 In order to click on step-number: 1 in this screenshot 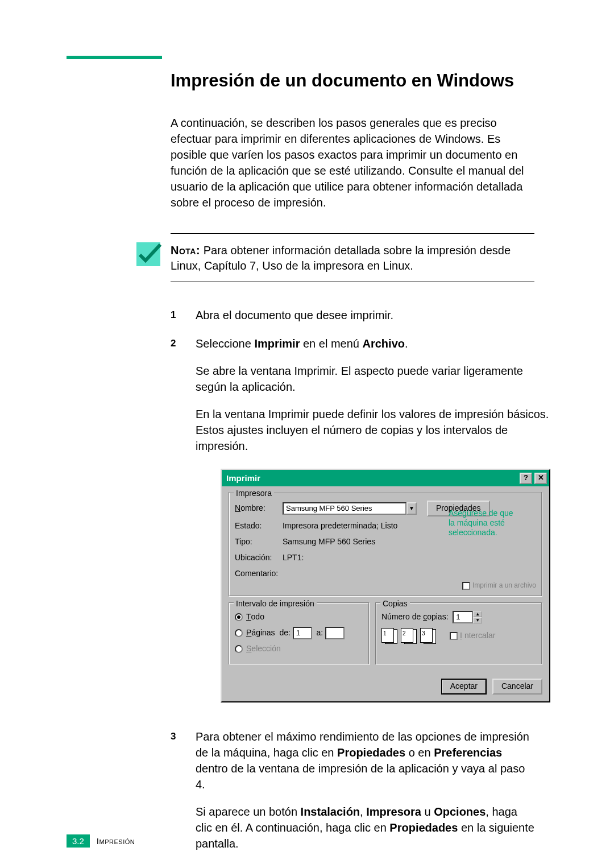, I will do `click(183, 315)`.